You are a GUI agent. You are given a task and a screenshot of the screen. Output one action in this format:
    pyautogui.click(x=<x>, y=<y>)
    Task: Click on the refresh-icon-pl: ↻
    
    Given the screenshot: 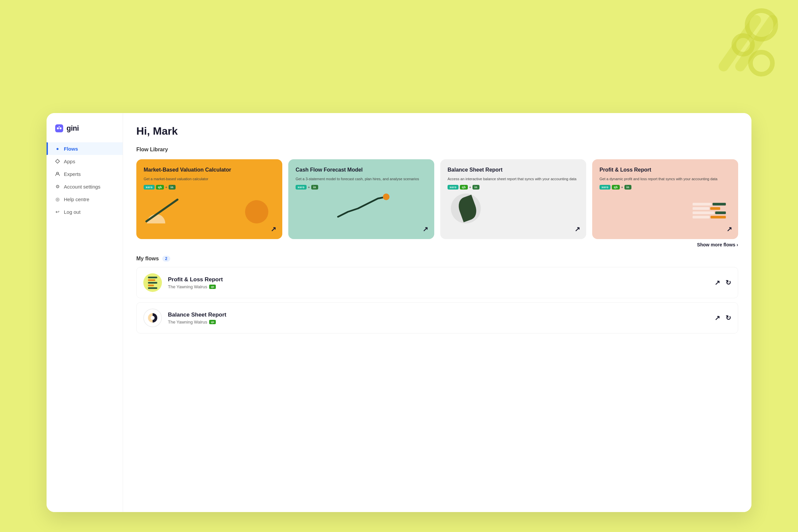 What is the action you would take?
    pyautogui.click(x=728, y=283)
    